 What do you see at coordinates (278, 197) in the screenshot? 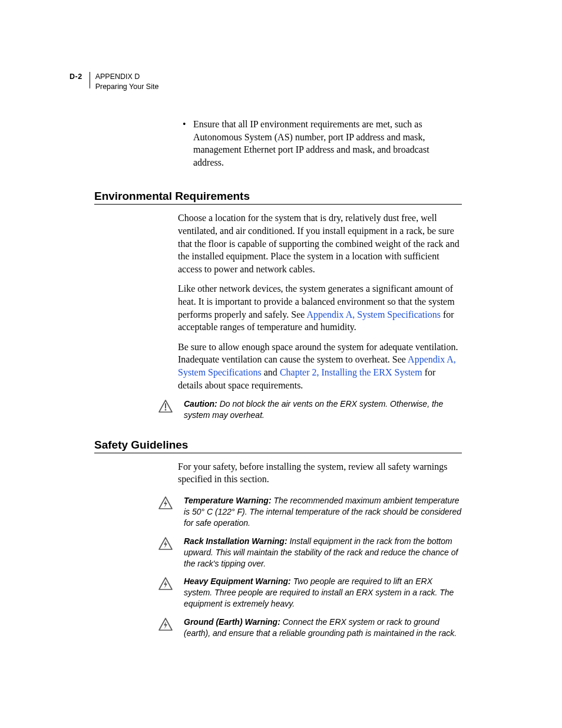
I see `heading-wrap-env: Environmental Requirements` at bounding box center [278, 197].